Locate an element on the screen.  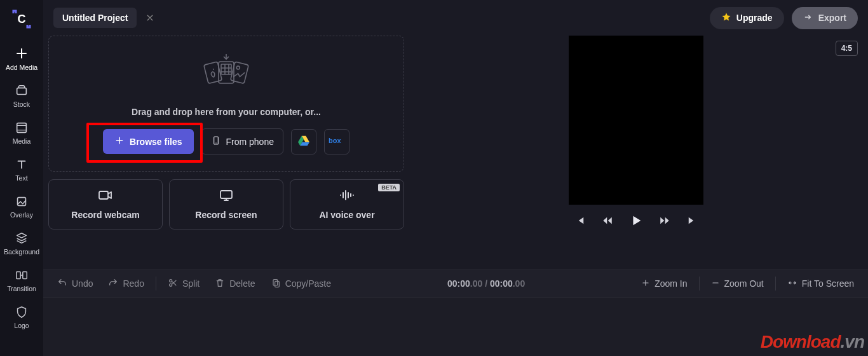
sidebar-item-stock: Stock is located at coordinates (22, 96).